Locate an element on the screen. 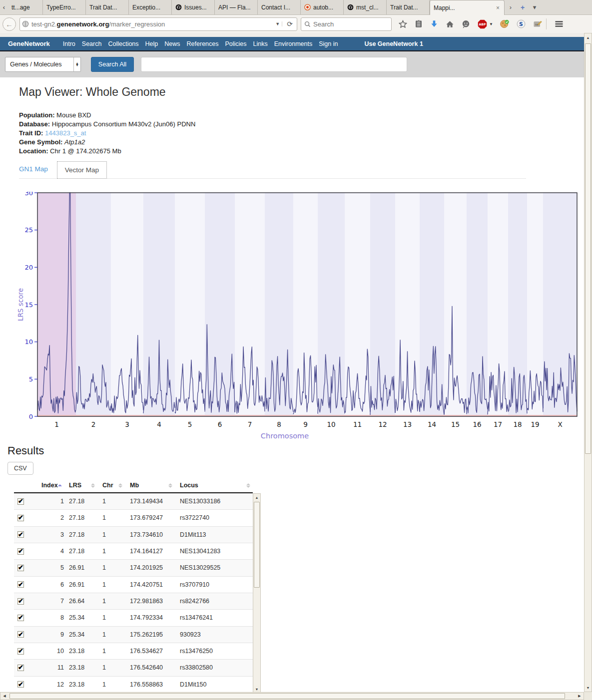  info-label: Gene Symbol: is located at coordinates (42, 142).